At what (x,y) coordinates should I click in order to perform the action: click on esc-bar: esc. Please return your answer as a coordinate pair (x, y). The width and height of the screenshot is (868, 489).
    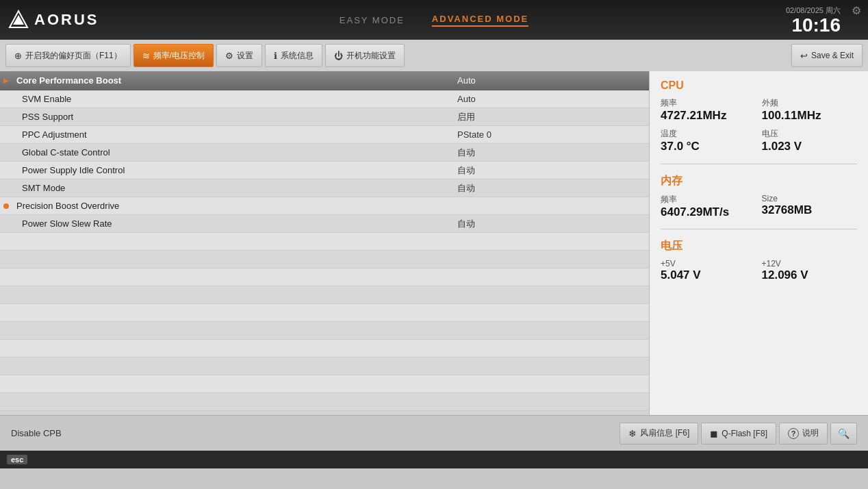
    Looking at the image, I should click on (434, 460).